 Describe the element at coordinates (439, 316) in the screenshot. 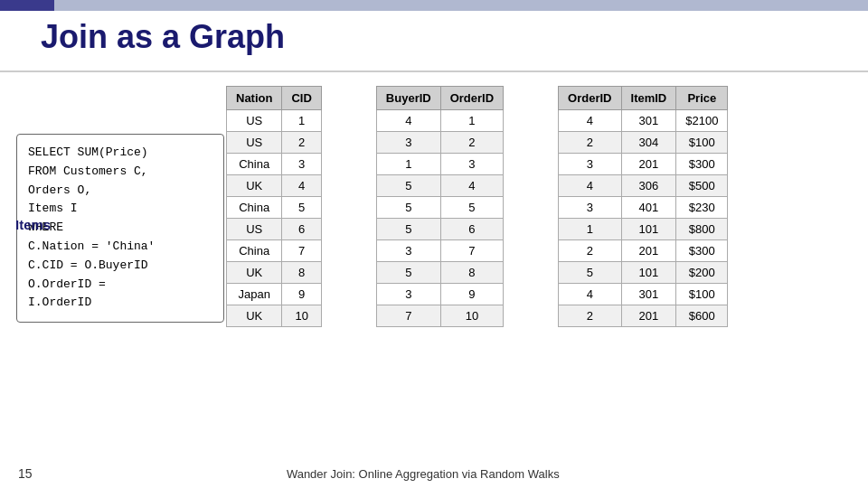

I see `table-row: 710` at that location.